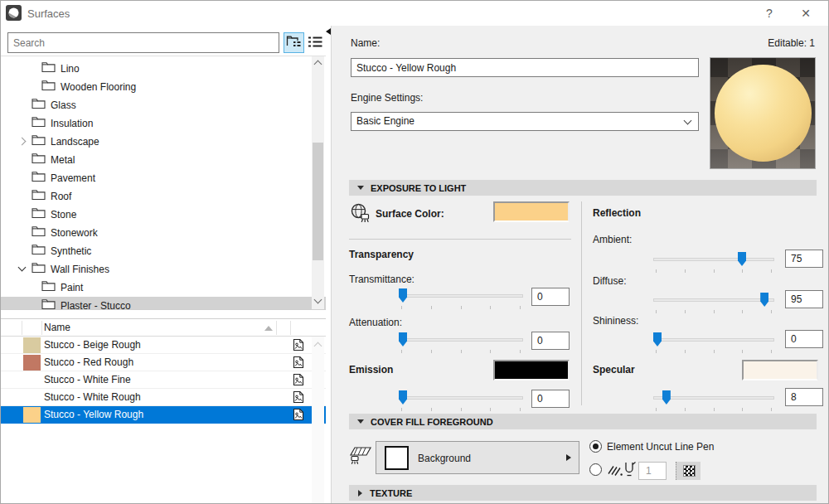 The image size is (829, 504). Describe the element at coordinates (156, 68) in the screenshot. I see `tree-item-lino: Lino` at that location.